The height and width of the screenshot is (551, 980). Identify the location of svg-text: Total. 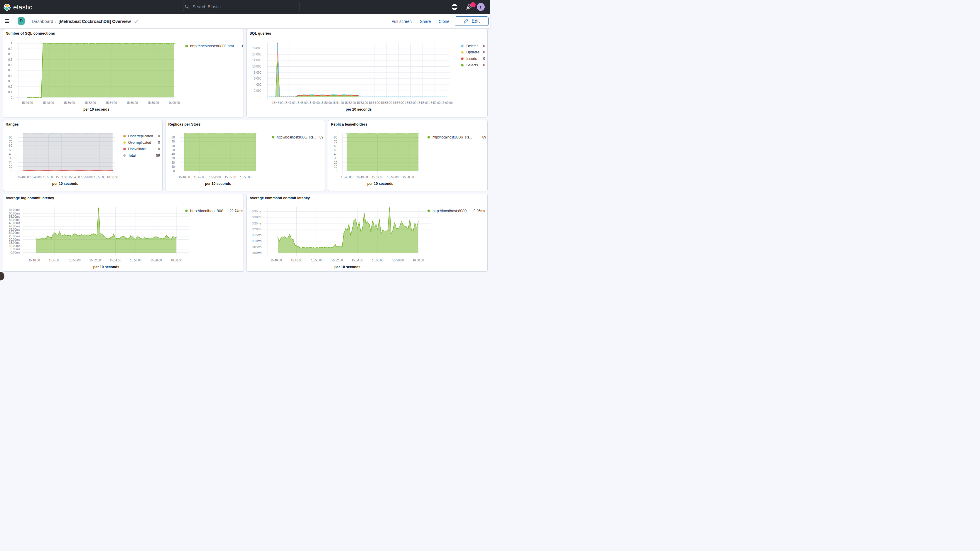
(132, 155).